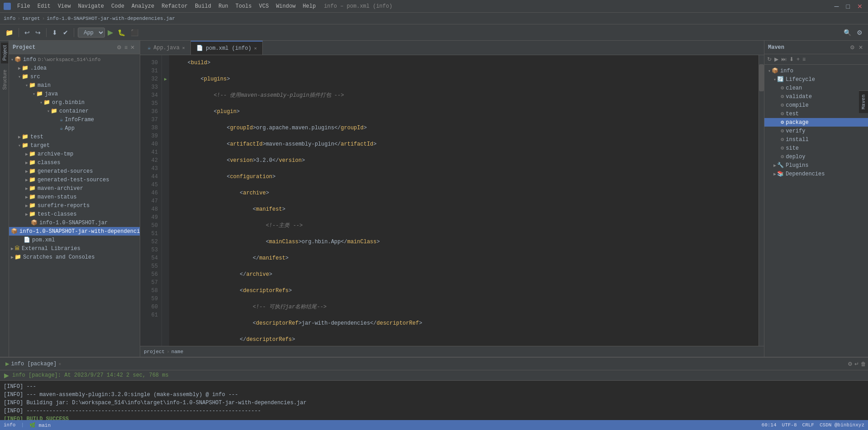 The width and height of the screenshot is (868, 430). Describe the element at coordinates (27, 163) in the screenshot. I see `tree-arrow-classes: ▶` at that location.